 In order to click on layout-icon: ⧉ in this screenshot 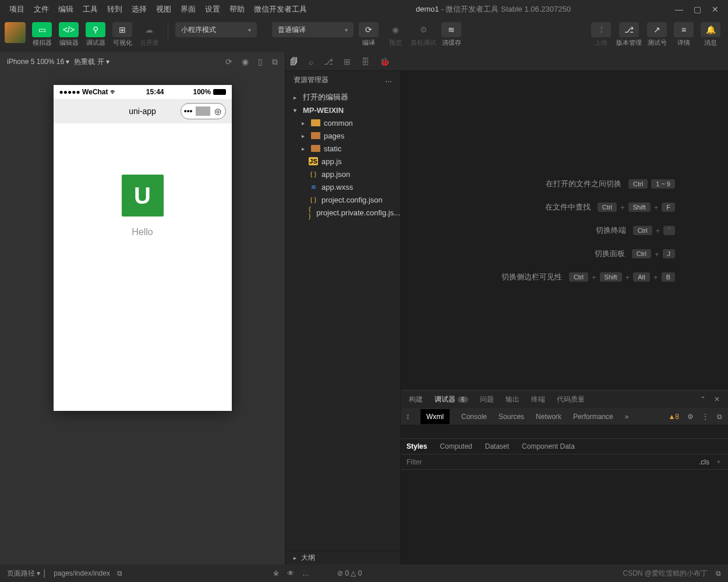, I will do `click(719, 573)`.